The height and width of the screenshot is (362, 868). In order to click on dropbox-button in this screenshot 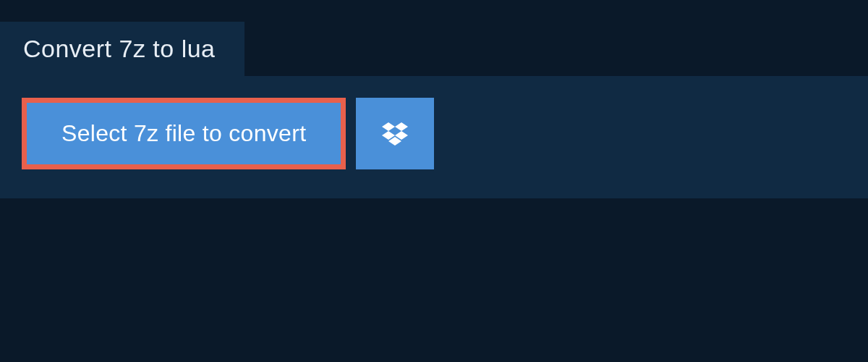, I will do `click(395, 133)`.